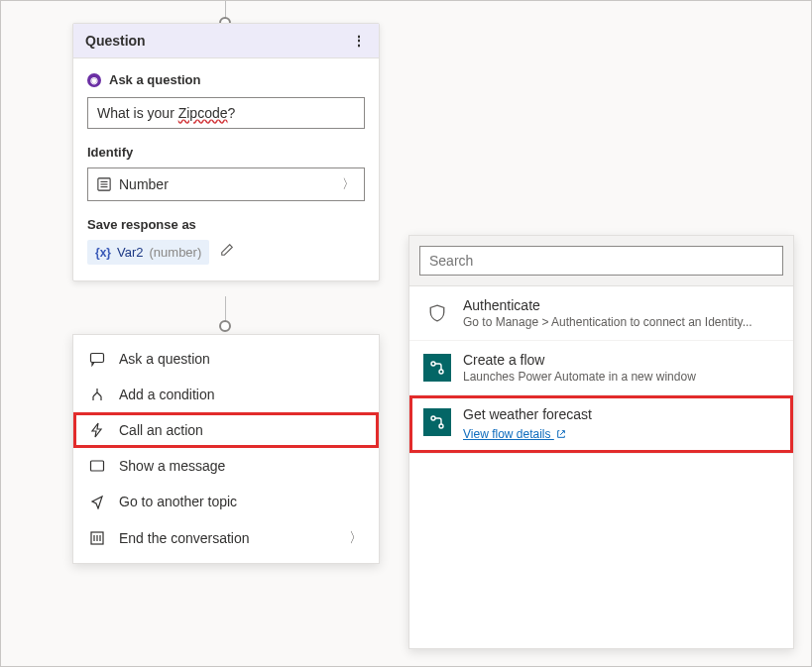 This screenshot has height=667, width=812. I want to click on more-options-icon: ⋮, so click(359, 41).